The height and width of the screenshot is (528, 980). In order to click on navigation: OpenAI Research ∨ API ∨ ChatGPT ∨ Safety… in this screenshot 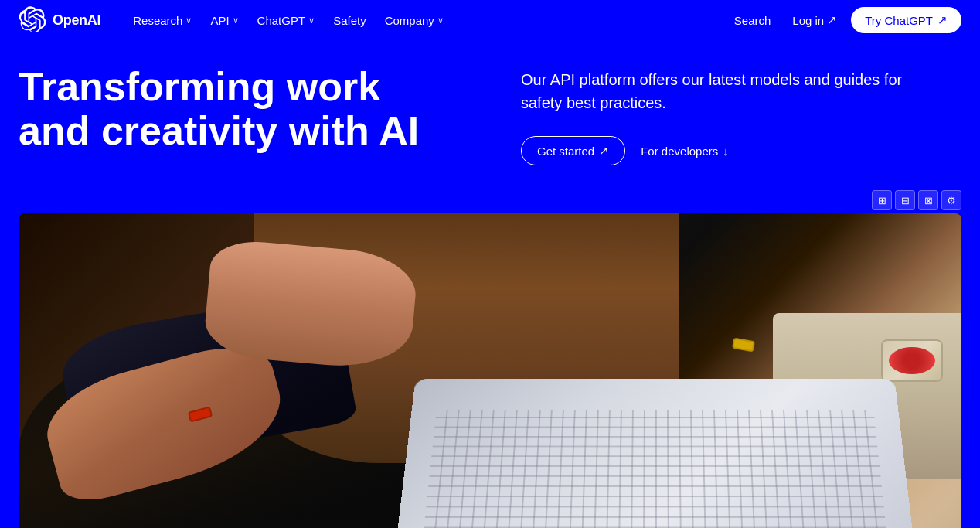, I will do `click(490, 20)`.